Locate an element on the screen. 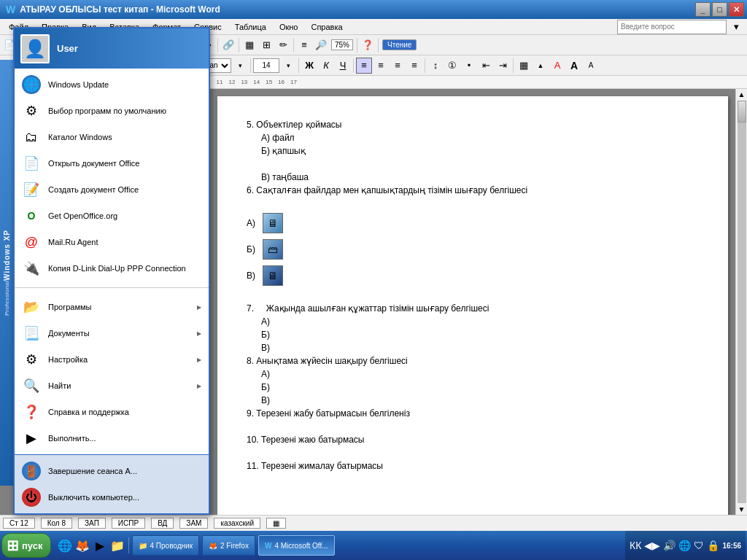 The image size is (747, 560). q6-b-label: Б) is located at coordinates (251, 249).